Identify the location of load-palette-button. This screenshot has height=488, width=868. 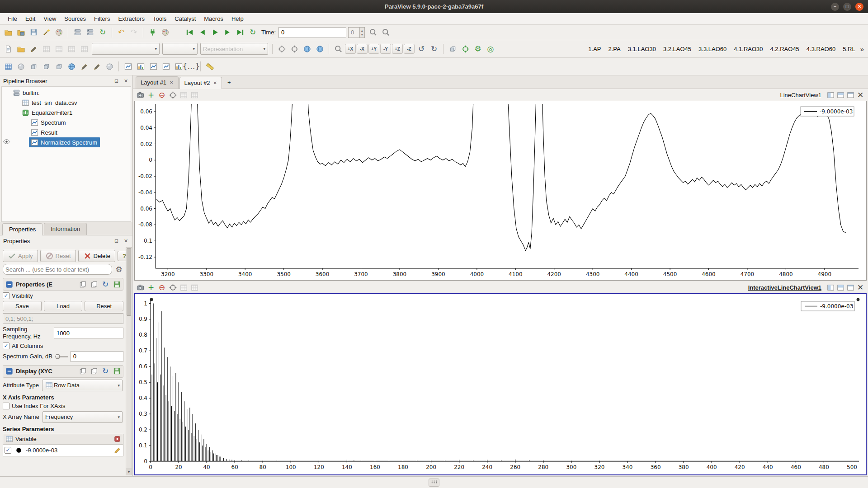
(165, 33).